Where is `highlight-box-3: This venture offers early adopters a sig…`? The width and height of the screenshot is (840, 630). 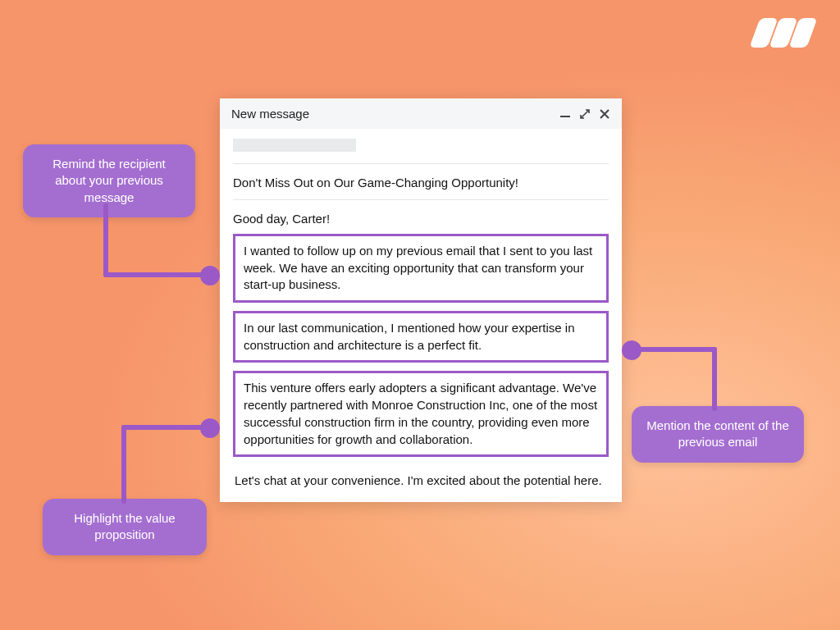 highlight-box-3: This venture offers early adopters a sig… is located at coordinates (421, 413).